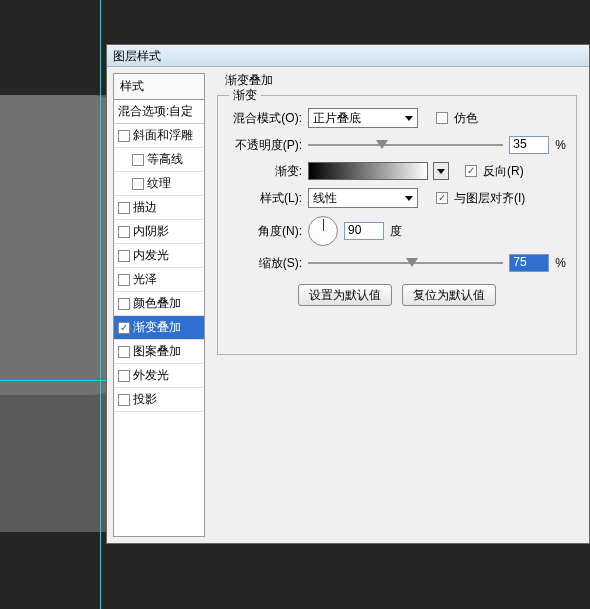 The image size is (590, 609). I want to click on dialog-title: 图层样式, so click(137, 56).